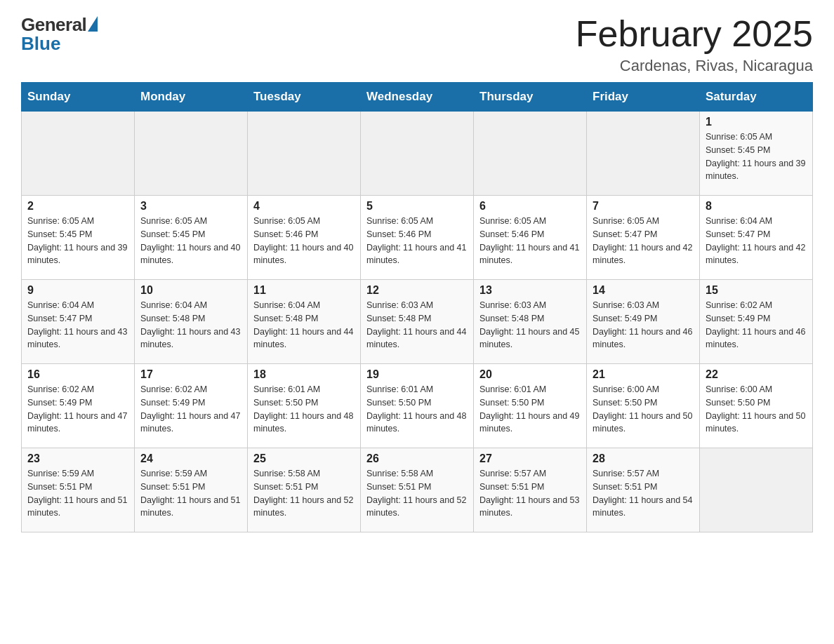 The image size is (834, 644). Describe the element at coordinates (417, 154) in the screenshot. I see `calendar-week-row: 1Sunrise: 6:05 AM Sunset: 5:45 PM Daylig…` at that location.